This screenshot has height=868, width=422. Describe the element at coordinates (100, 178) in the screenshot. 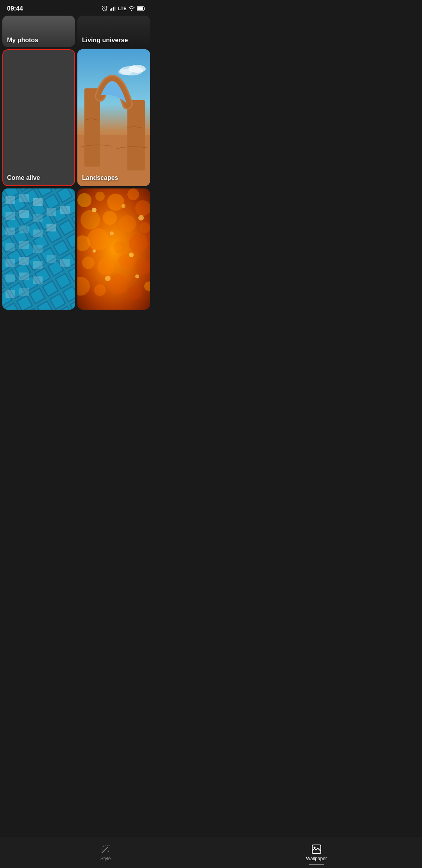

I see `landscapes-label: Landscapes` at that location.